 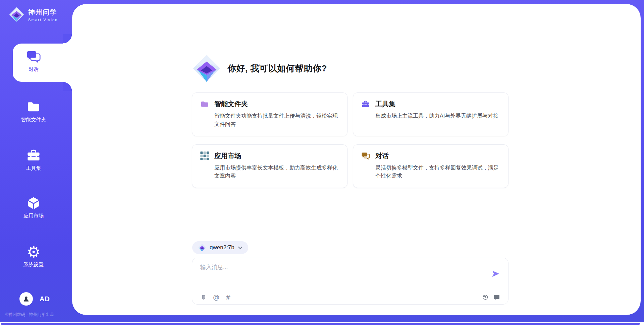 What do you see at coordinates (497, 297) in the screenshot?
I see `feedback-button` at bounding box center [497, 297].